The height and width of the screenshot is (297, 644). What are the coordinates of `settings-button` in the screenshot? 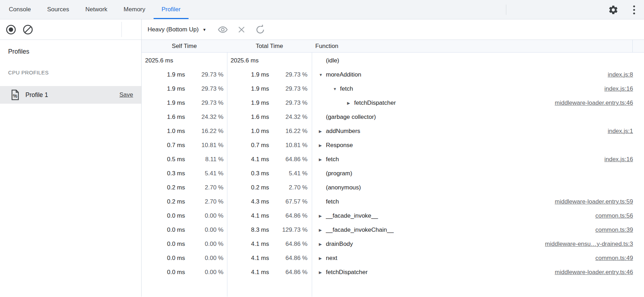 It's located at (613, 10).